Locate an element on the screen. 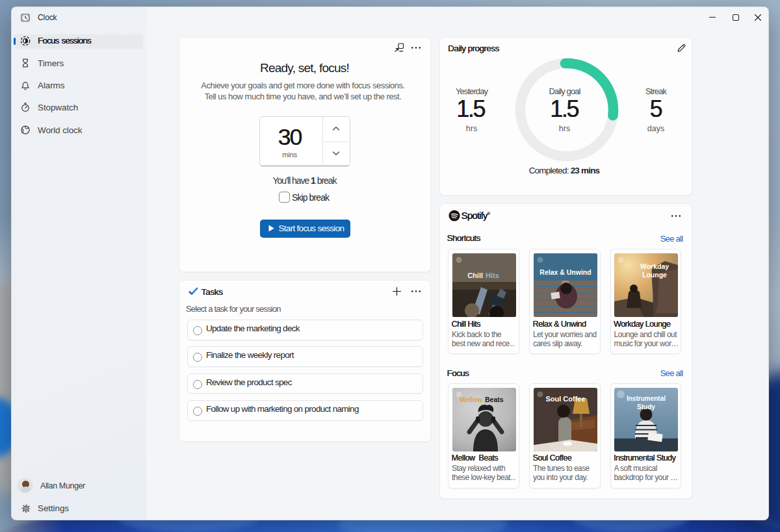 Image resolution: width=780 pixels, height=532 pixels. svg-text: Lounge is located at coordinates (655, 275).